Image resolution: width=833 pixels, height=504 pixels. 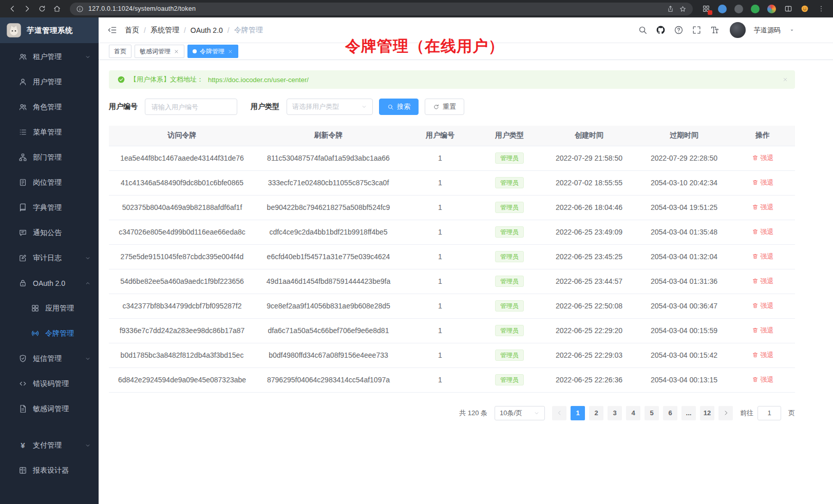 I want to click on browser-reload-icon, so click(x=42, y=9).